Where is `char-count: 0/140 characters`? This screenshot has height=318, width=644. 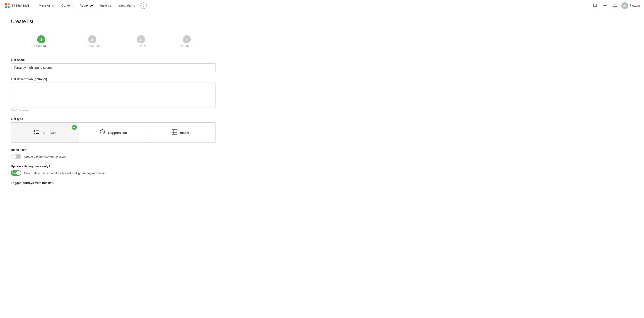
char-count: 0/140 characters is located at coordinates (114, 110).